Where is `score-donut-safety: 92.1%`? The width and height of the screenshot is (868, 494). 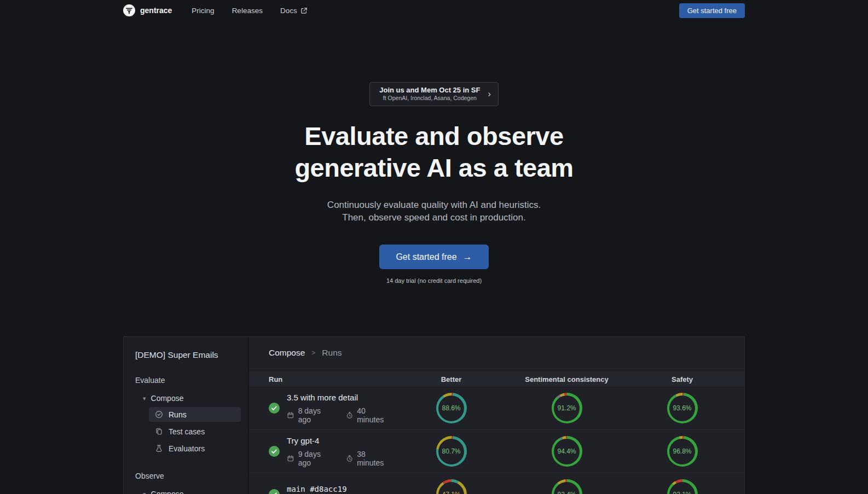 score-donut-safety: 92.1% is located at coordinates (682, 487).